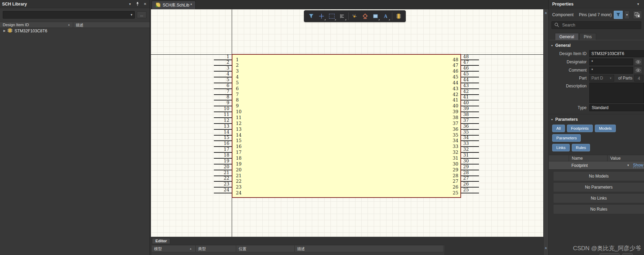  I want to click on value-column: Value, so click(626, 158).